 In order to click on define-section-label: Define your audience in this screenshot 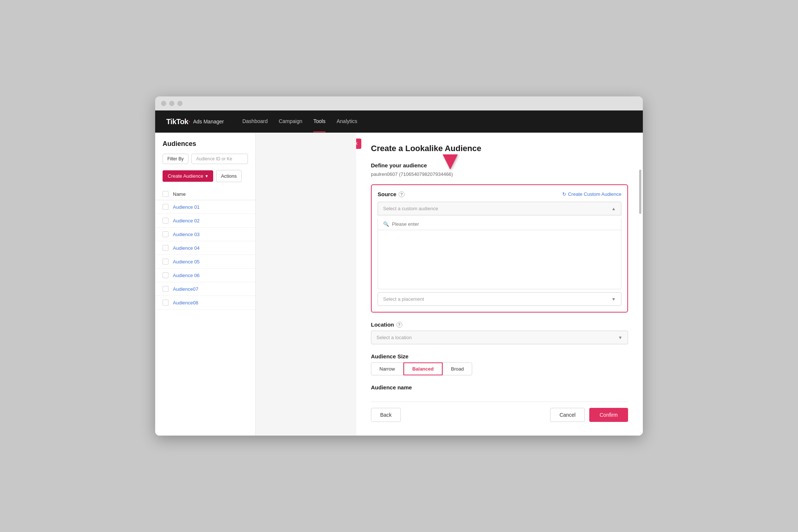, I will do `click(499, 166)`.